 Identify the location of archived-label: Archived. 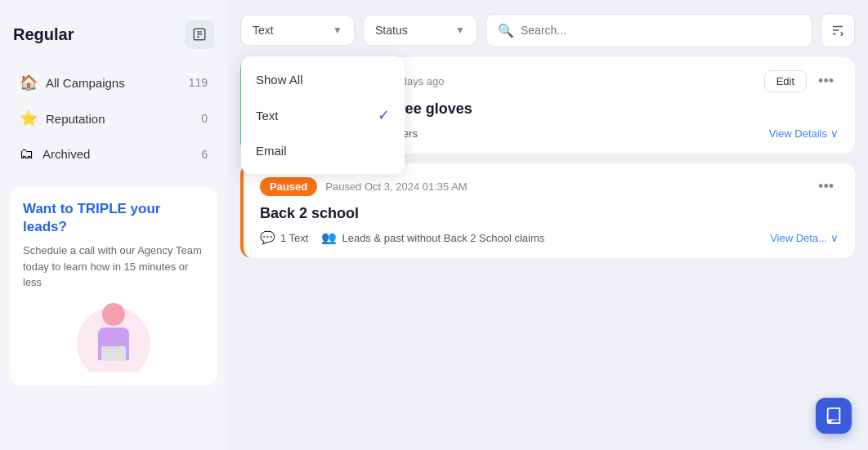
(66, 154).